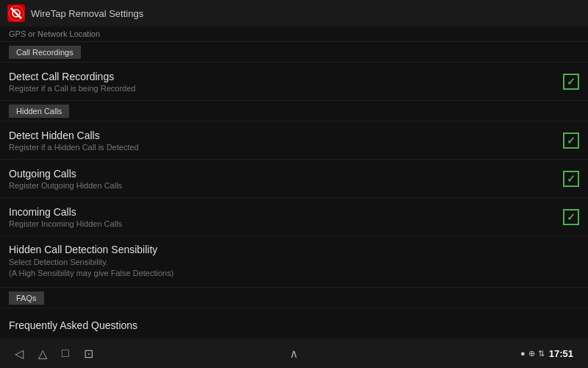 This screenshot has height=368, width=588. What do you see at coordinates (532, 353) in the screenshot?
I see `status-icons: ● ⊕ ⇅` at bounding box center [532, 353].